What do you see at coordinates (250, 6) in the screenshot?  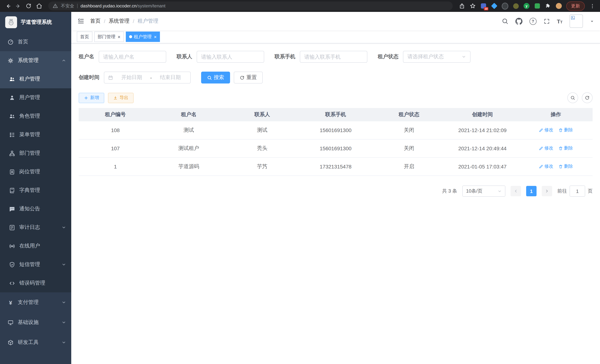 I see `address-bar: 不安全 dashboard.yudao.iocoder.cn/system/te…` at bounding box center [250, 6].